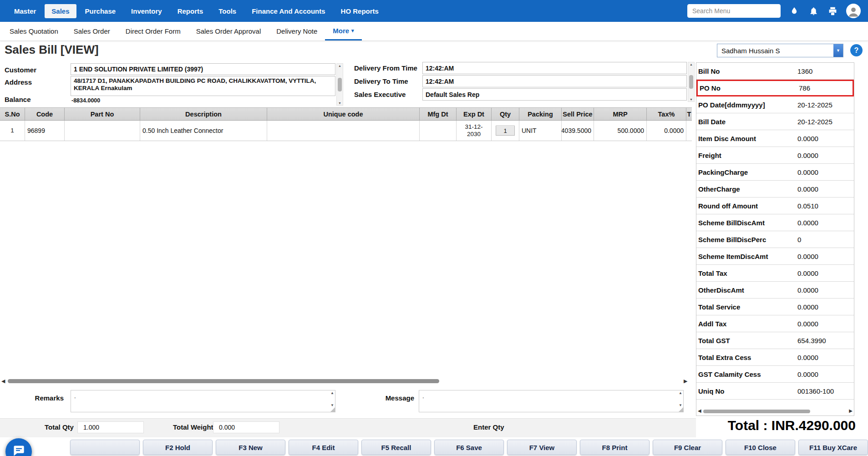 This screenshot has height=456, width=868. Describe the element at coordinates (833, 447) in the screenshot. I see `f11-buy-xcare-button: F11 Buy XCare` at that location.